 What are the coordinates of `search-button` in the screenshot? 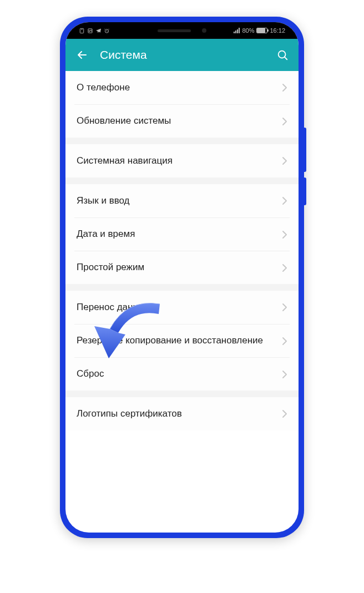 It's located at (282, 55).